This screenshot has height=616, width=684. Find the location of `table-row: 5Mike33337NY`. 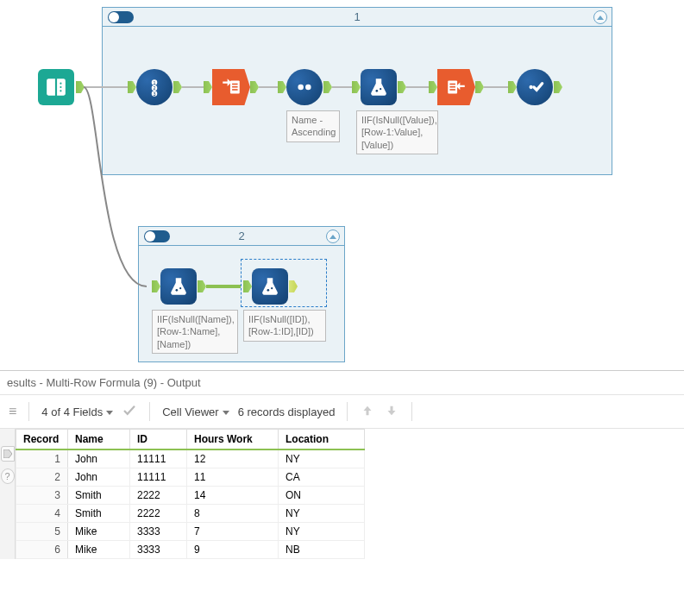

table-row: 5Mike33337NY is located at coordinates (191, 531).